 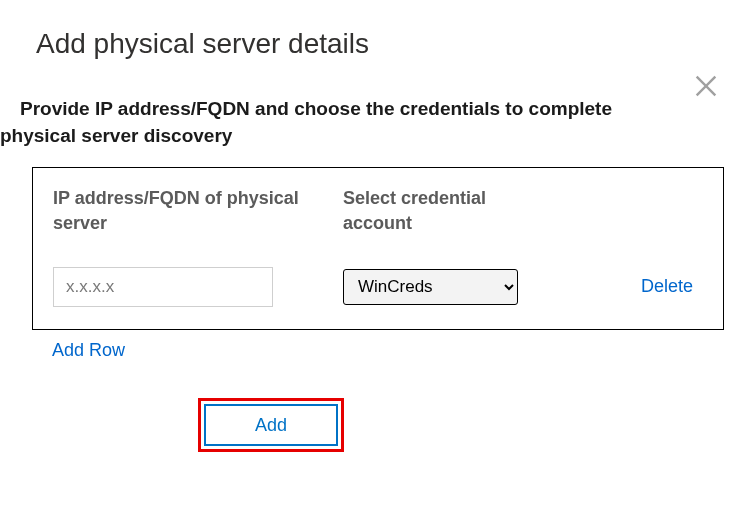 I want to click on delete-row-link: Delete, so click(x=667, y=286).